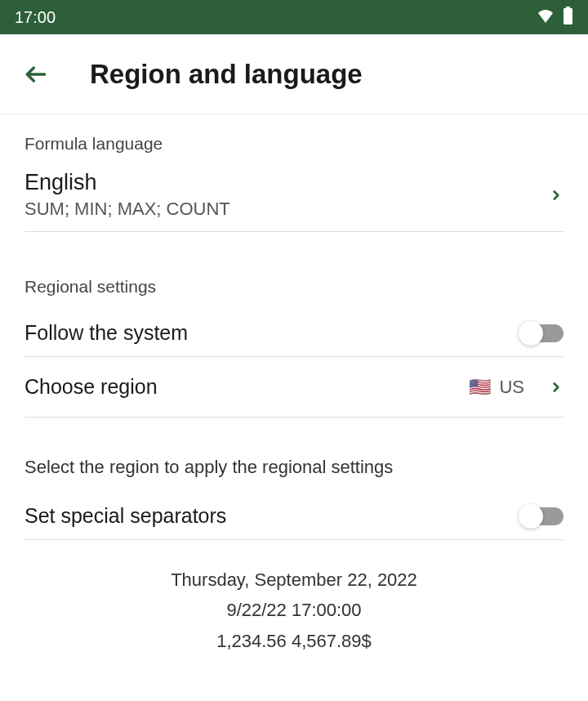 The height and width of the screenshot is (701, 588). I want to click on status-bar: 17:00, so click(294, 17).